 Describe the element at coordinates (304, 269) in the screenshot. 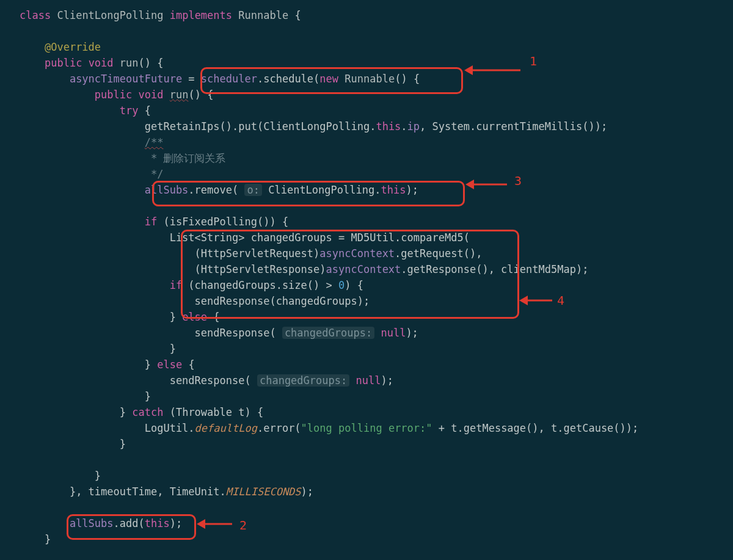

I see `code-line: (HttpServletResponse)asyncContext.getRes…` at that location.